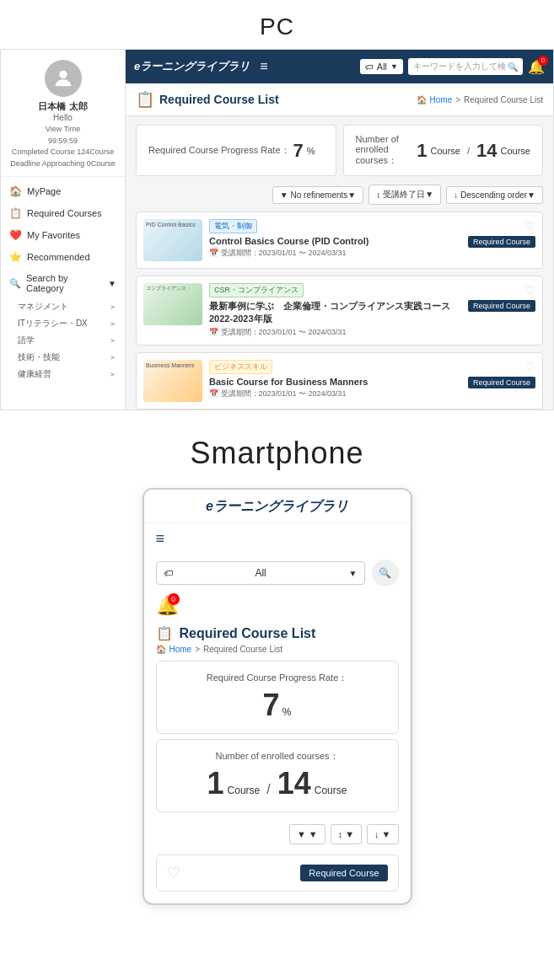 This screenshot has height=980, width=554. What do you see at coordinates (277, 740) in the screenshot?
I see `phone-stats: Required Course Progress Rate： 7 % Numbe…` at bounding box center [277, 740].